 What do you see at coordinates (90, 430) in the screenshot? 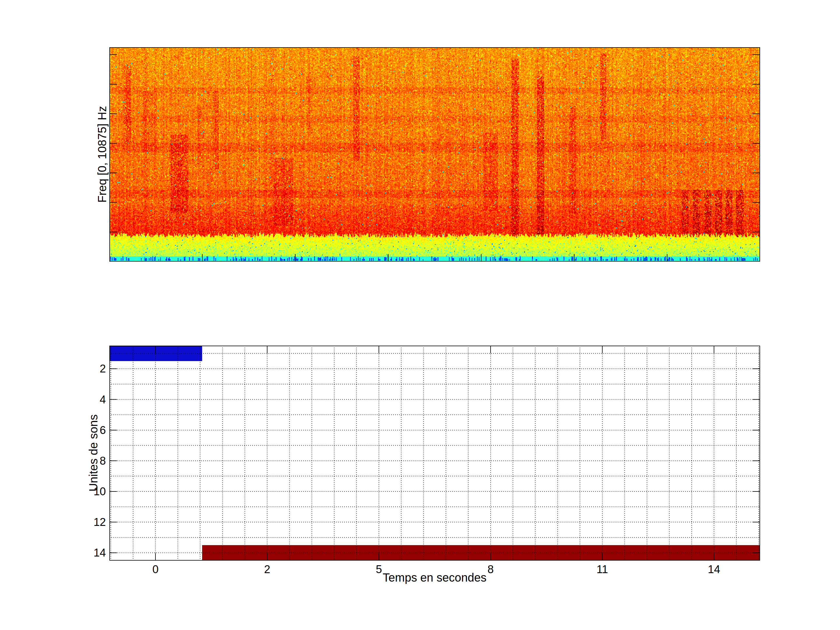
I see `y-tick-label: 6` at bounding box center [90, 430].